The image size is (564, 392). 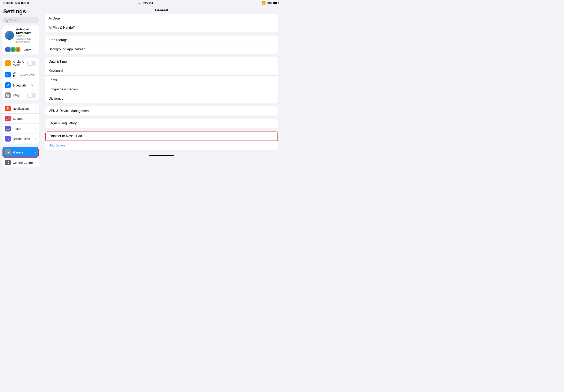 I want to click on focus-icon: 🌙, so click(x=8, y=129).